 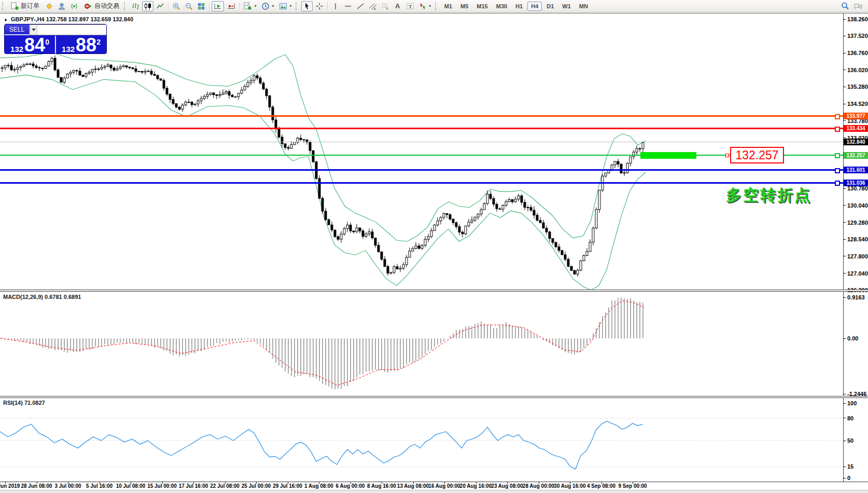 I want to click on zoom-in-button, so click(x=176, y=6).